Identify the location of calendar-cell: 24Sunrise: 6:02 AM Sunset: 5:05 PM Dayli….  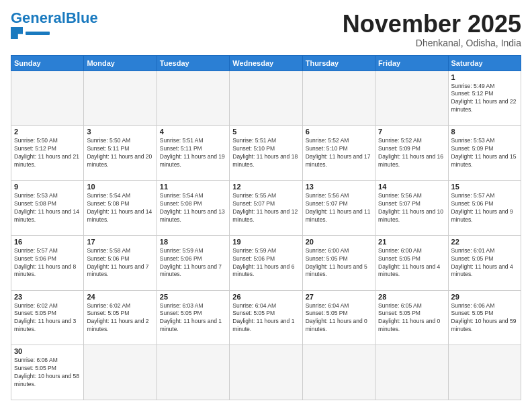
(120, 318).